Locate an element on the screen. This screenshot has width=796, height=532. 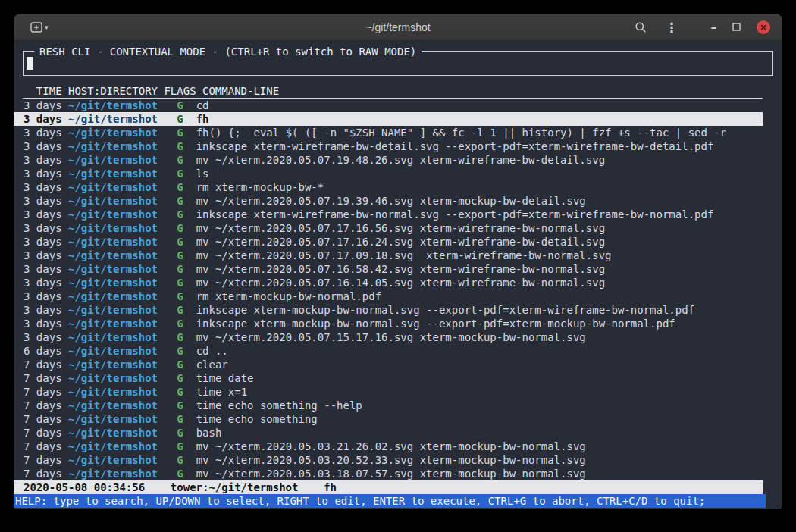
history-row: 3 days ~/git/termshot G fh() {; eval $( … is located at coordinates (388, 133).